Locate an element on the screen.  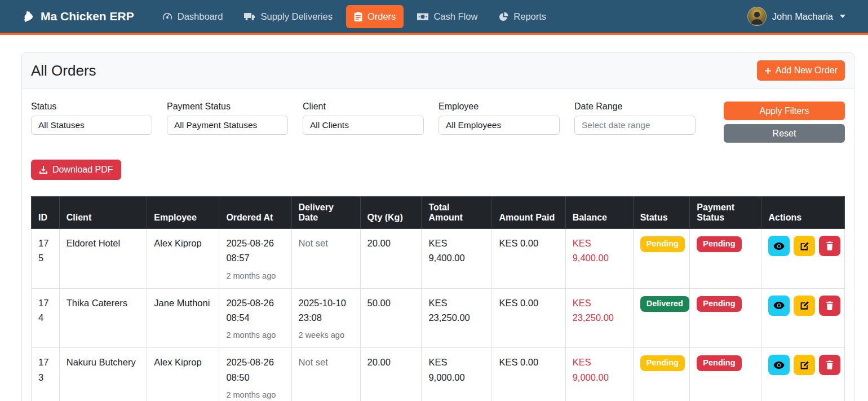
apply-filters-button: Apply Filters is located at coordinates (785, 111).